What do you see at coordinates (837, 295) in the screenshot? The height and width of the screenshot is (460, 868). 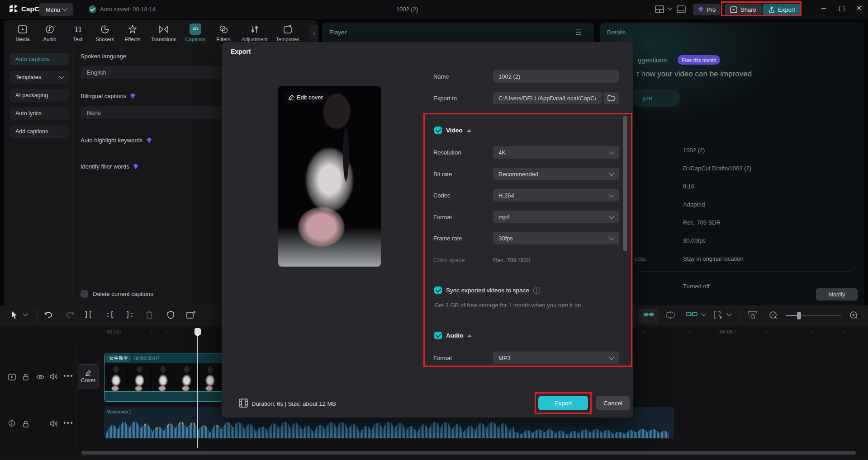 I see `modify-button: Modify` at bounding box center [837, 295].